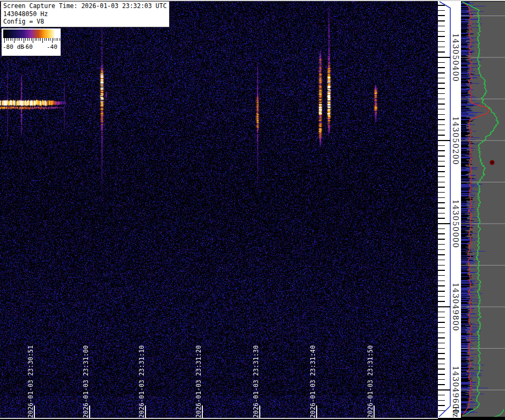 The width and height of the screenshot is (505, 420). What do you see at coordinates (456, 224) in the screenshot?
I see `frequency-axis-label: 143050000` at bounding box center [456, 224].